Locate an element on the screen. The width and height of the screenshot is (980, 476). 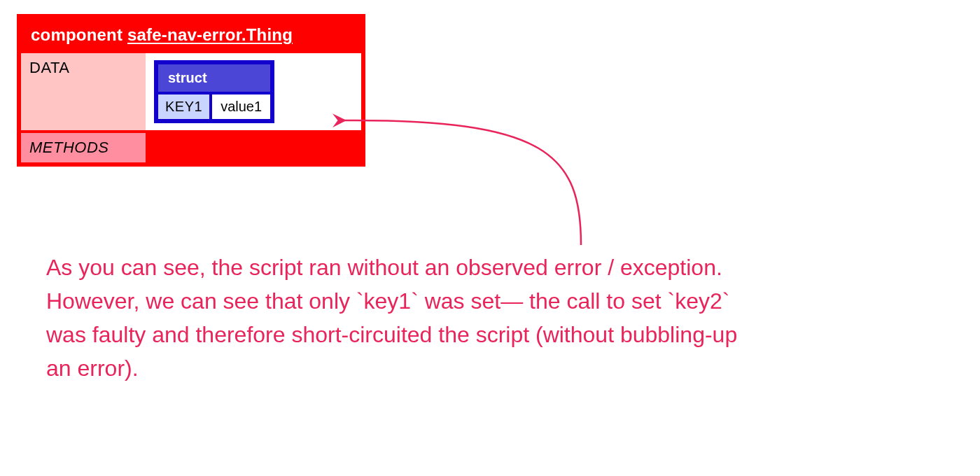
note-part-3: was faulty and therefore short-circuited… is located at coordinates (392, 351).